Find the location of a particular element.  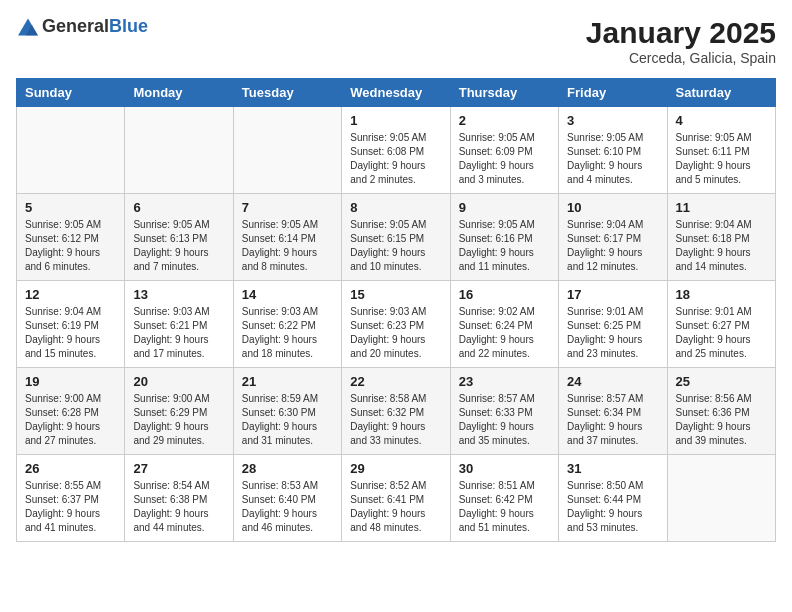

day-number: 30 is located at coordinates (504, 468).